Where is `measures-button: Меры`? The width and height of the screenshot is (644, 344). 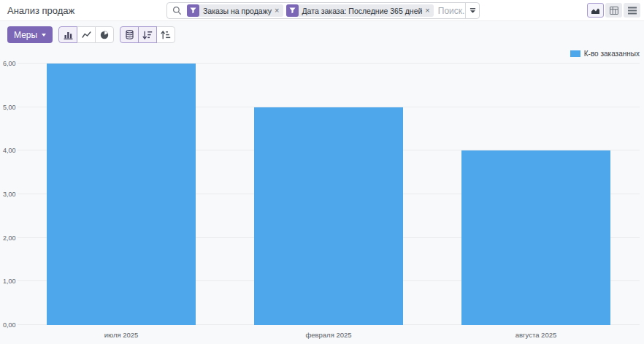
measures-button: Меры is located at coordinates (30, 35).